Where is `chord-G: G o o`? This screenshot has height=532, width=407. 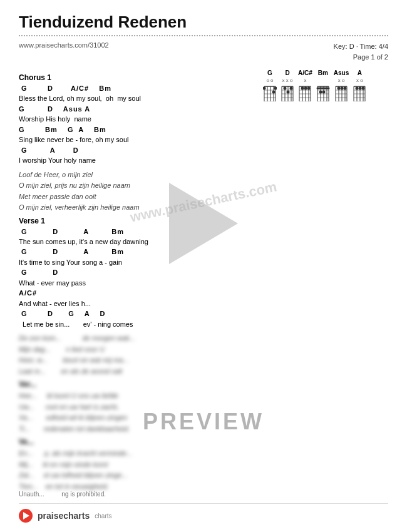 chord-G: G o o is located at coordinates (270, 85).